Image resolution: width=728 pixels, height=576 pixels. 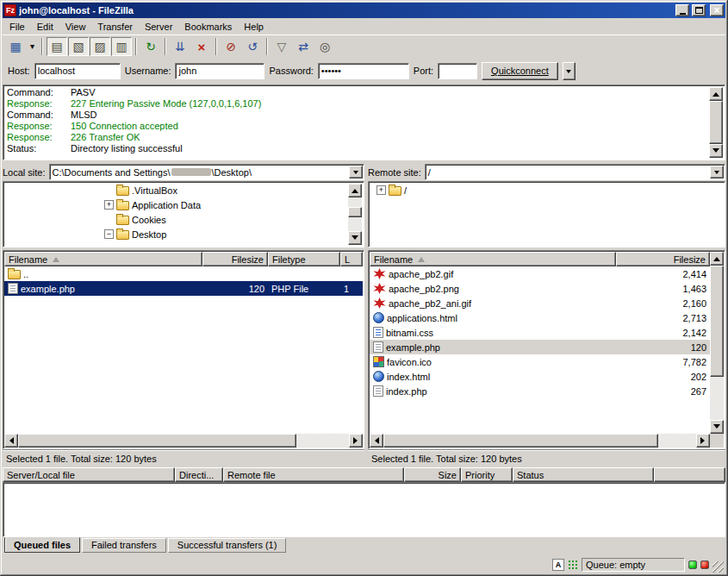 What do you see at coordinates (176, 235) in the screenshot?
I see `tree-item: − Desktop` at bounding box center [176, 235].